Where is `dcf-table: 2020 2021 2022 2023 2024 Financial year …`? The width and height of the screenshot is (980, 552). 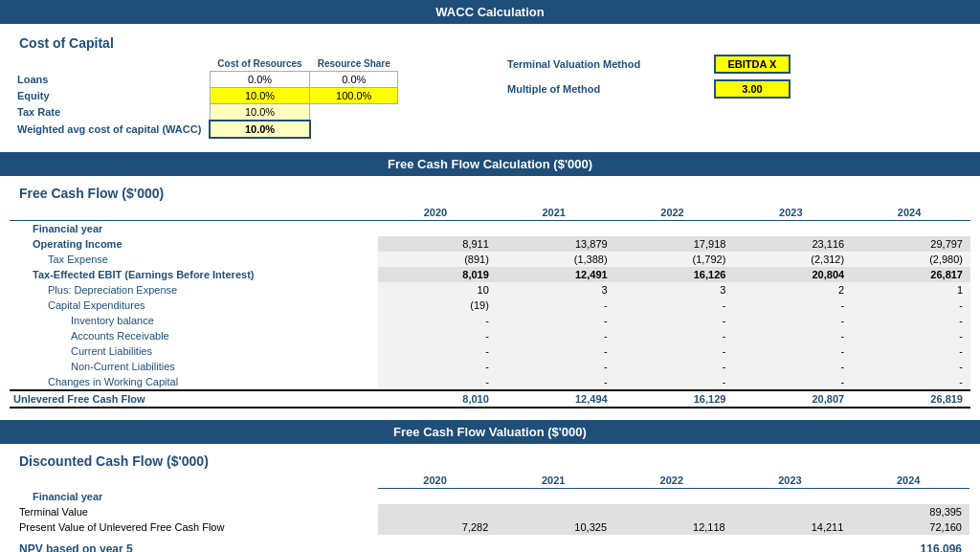 dcf-table: 2020 2021 2022 2023 2024 Financial year … is located at coordinates (490, 513).